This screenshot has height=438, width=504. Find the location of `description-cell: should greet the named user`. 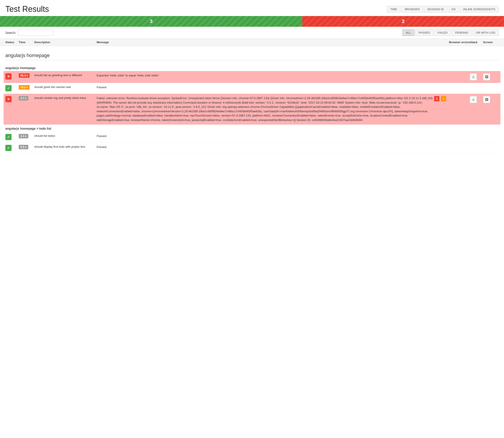

description-cell: should greet the named user is located at coordinates (65, 87).